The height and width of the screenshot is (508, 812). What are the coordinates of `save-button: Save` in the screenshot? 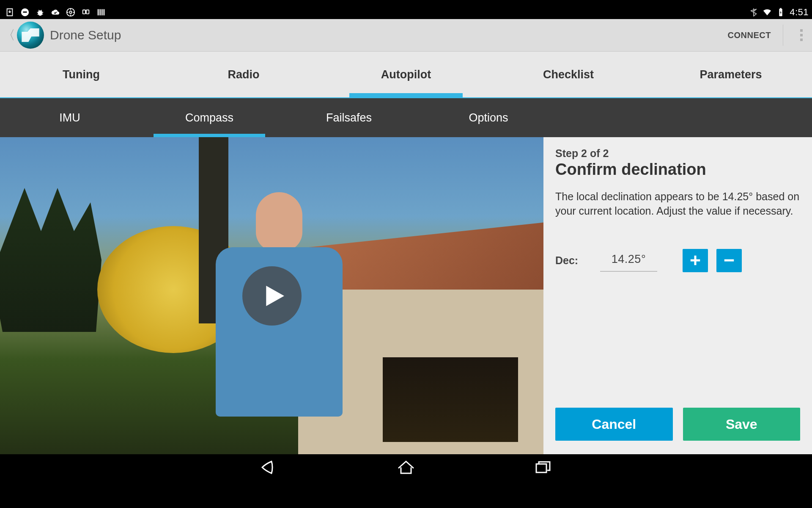 It's located at (742, 424).